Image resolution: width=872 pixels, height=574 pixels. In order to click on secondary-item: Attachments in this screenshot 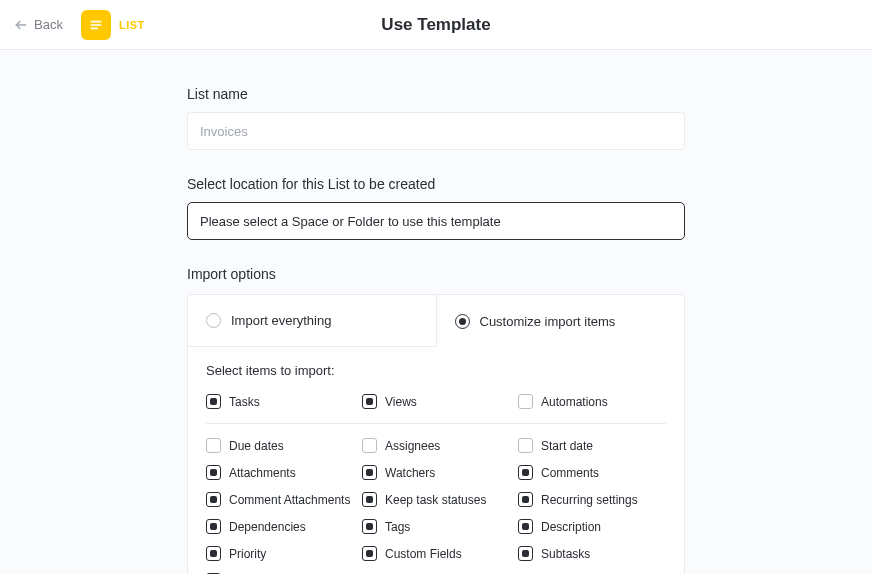, I will do `click(280, 472)`.